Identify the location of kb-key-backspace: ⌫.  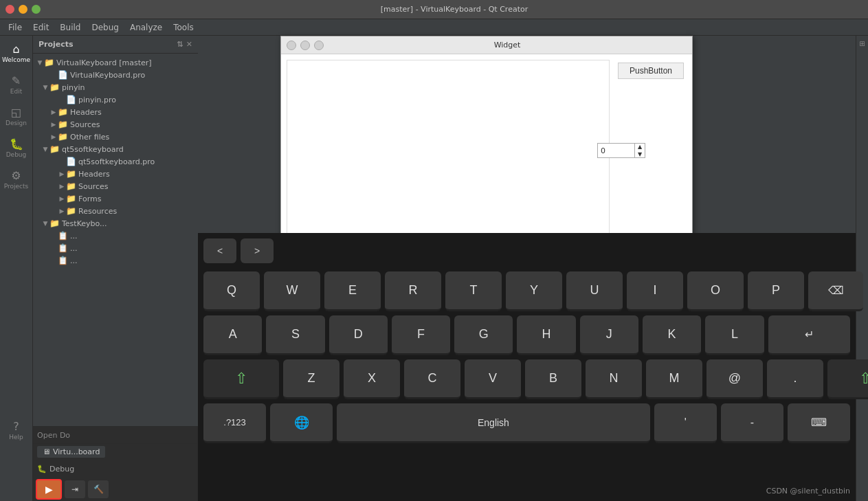
(836, 291).